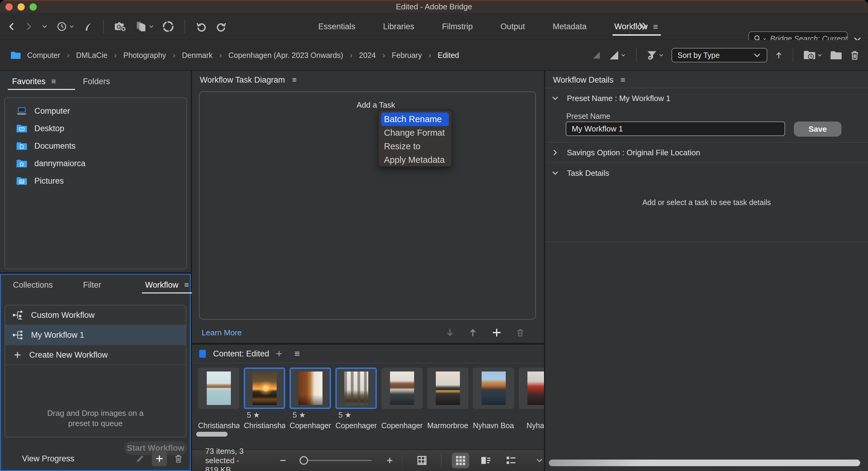 The height and width of the screenshot is (471, 868). Describe the element at coordinates (390, 461) in the screenshot. I see `zoom-in-plus-icon` at that location.